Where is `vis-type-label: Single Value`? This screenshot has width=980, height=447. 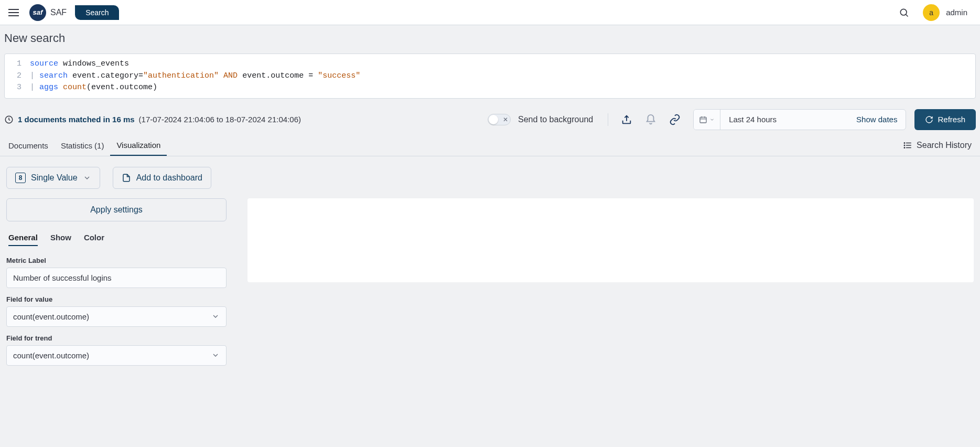
vis-type-label: Single Value is located at coordinates (55, 178).